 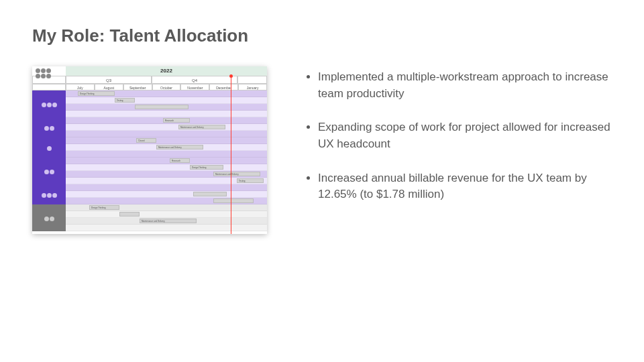 I want to click on gantt-quarter-cell: Q3, so click(x=109, y=80).